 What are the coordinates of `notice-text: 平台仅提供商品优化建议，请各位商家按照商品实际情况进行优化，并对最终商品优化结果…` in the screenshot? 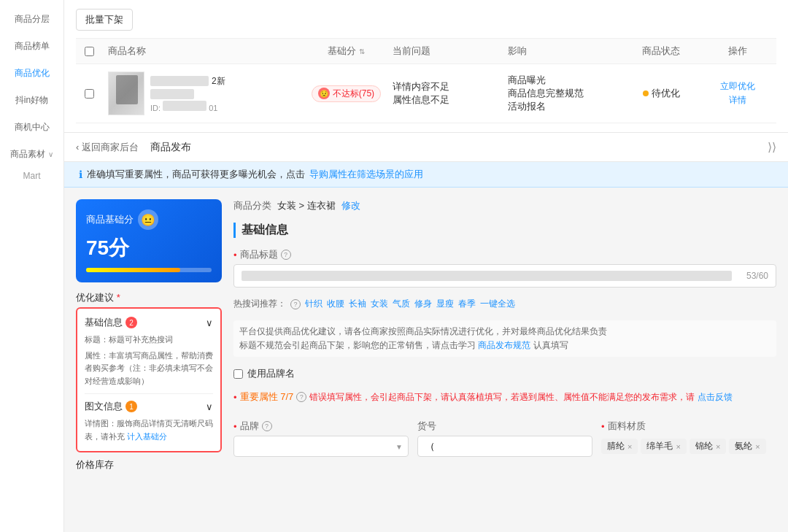 It's located at (505, 339).